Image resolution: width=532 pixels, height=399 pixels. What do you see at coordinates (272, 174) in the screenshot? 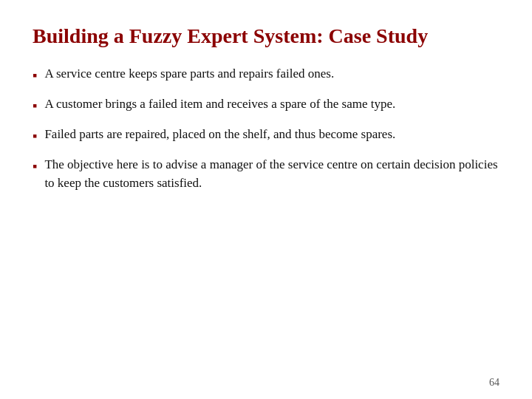
I see `bullet-text-4: The objective here is to advise a manage…` at bounding box center [272, 174].